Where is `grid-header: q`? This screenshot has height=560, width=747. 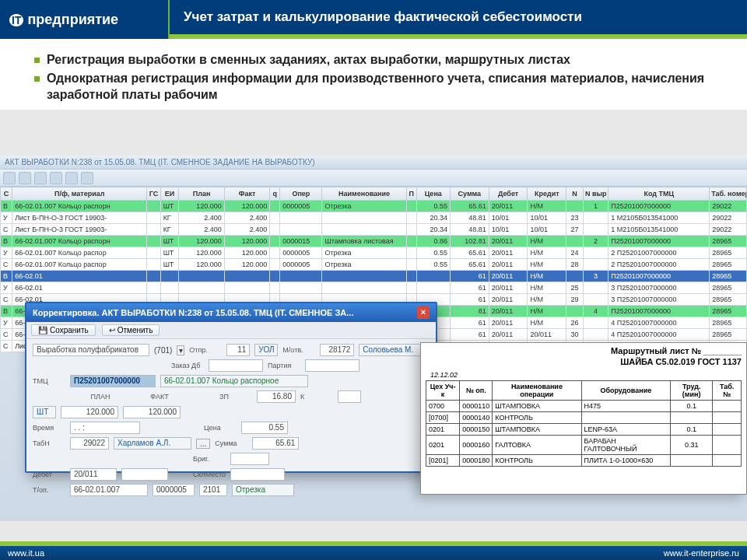 grid-header: q is located at coordinates (275, 194).